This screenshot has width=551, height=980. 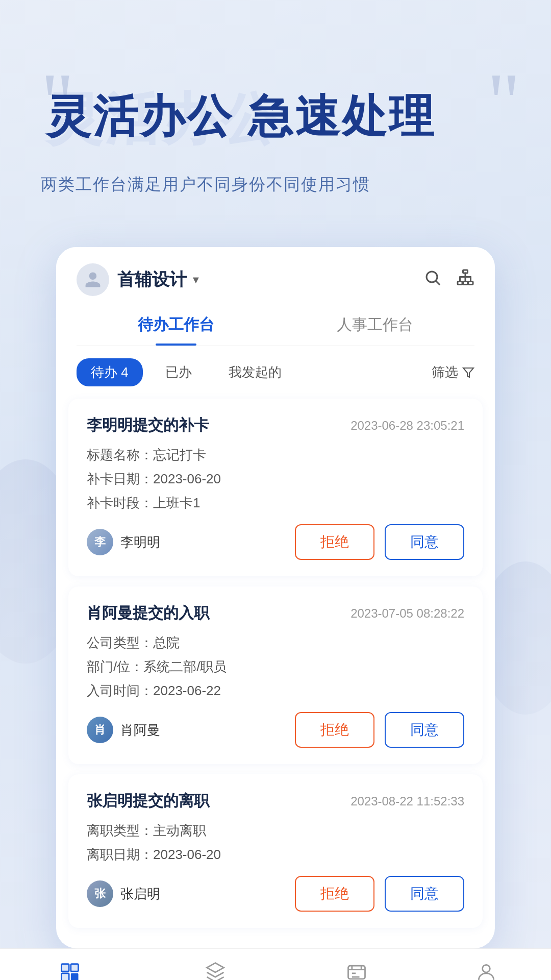 What do you see at coordinates (276, 503) in the screenshot?
I see `task-field-3: 补卡时段：上班卡1` at bounding box center [276, 503].